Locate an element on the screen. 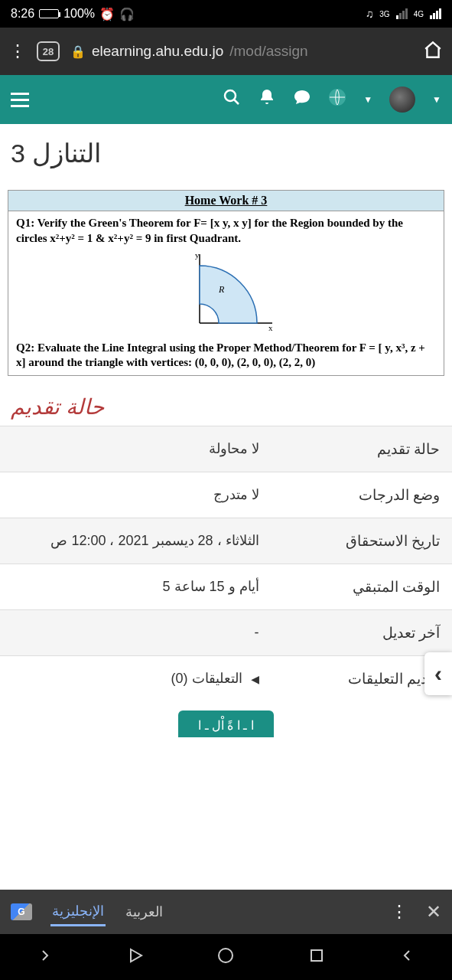 The height and width of the screenshot is (980, 452). globe-button is located at coordinates (337, 100).